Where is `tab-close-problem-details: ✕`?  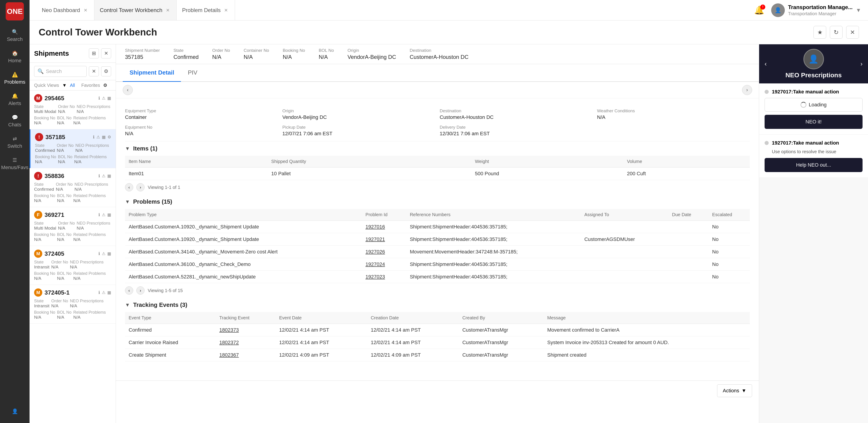
tab-close-problem-details: ✕ is located at coordinates (226, 10).